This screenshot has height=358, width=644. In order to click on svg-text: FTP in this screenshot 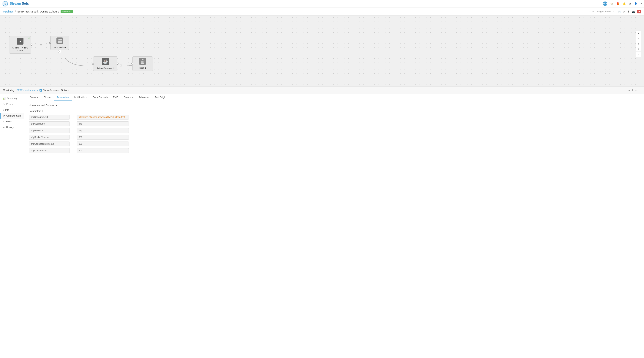, I will do `click(20, 40)`.